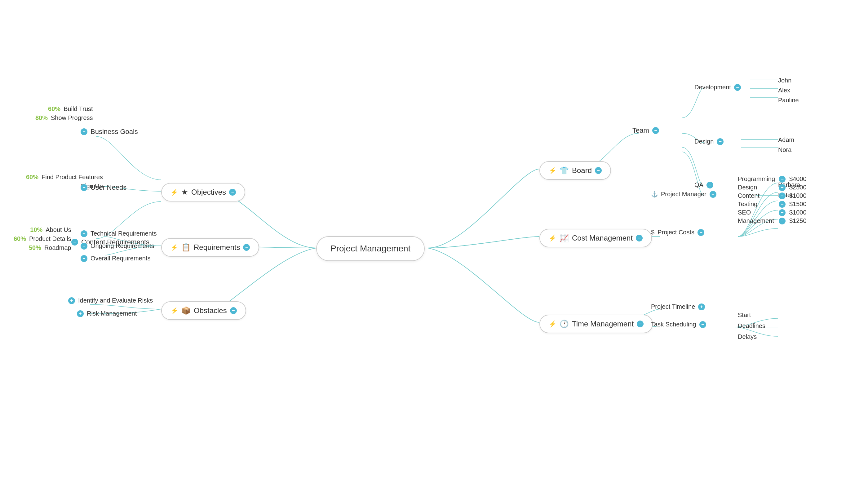  What do you see at coordinates (744, 315) in the screenshot?
I see `start-label: Start` at bounding box center [744, 315].